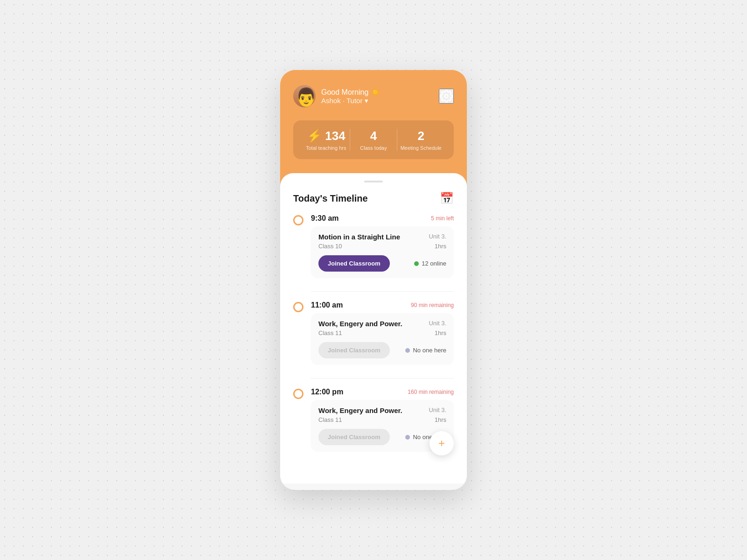 Image resolution: width=747 pixels, height=560 pixels. What do you see at coordinates (326, 136) in the screenshot?
I see `teaching-hrs-value: ⚡ 134` at bounding box center [326, 136].